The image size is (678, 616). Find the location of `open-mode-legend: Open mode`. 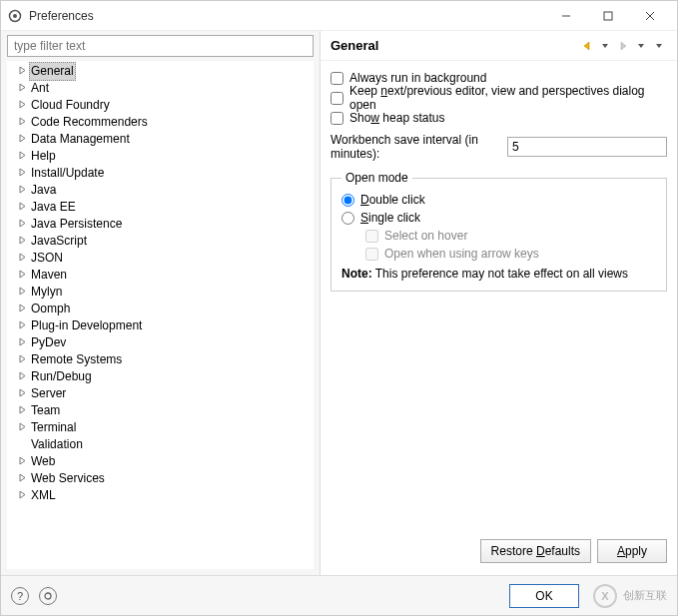

open-mode-legend: Open mode is located at coordinates (377, 178).